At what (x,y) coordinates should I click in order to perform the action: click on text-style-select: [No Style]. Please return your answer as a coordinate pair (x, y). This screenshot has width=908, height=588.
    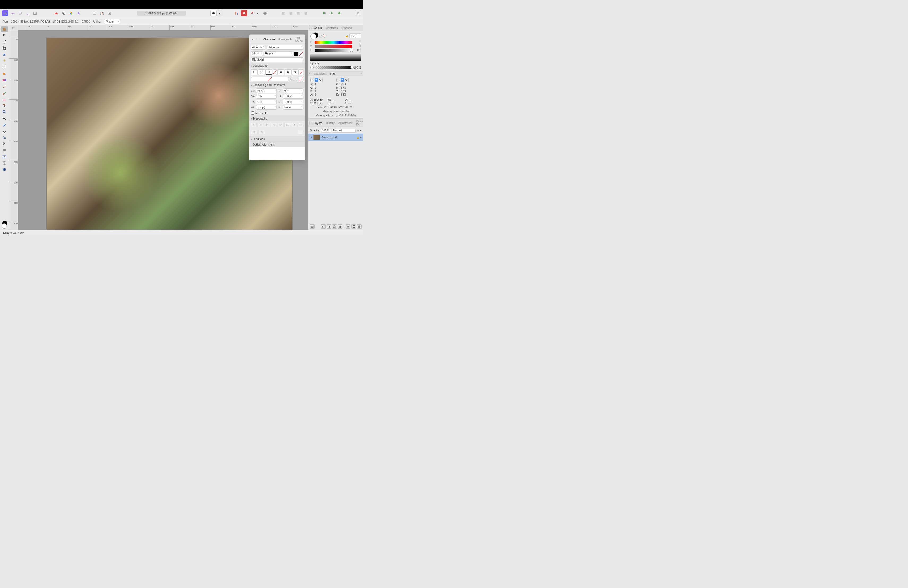
    Looking at the image, I should click on (277, 60).